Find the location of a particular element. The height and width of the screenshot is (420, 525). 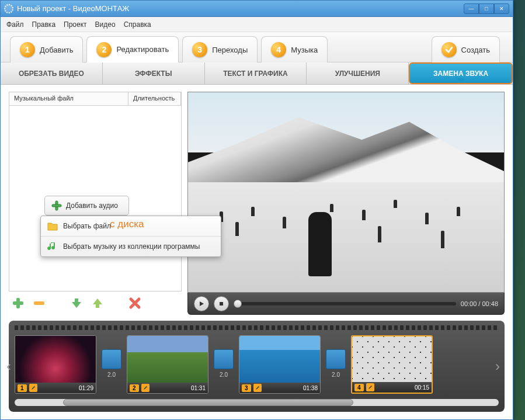

close-button: ✕ is located at coordinates (502, 9).